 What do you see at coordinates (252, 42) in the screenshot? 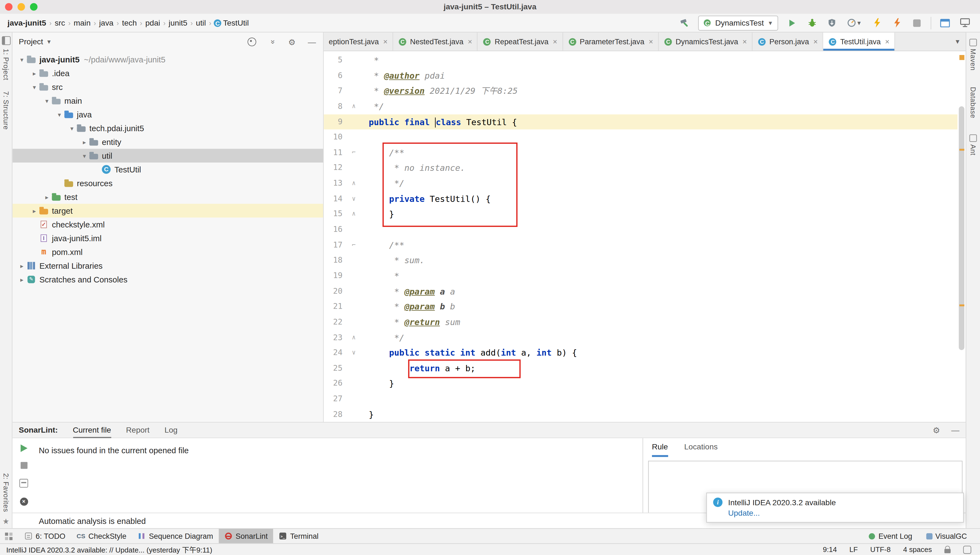
I see `locate-file-icon` at bounding box center [252, 42].